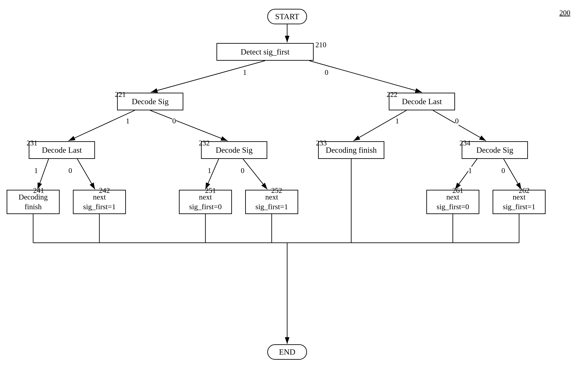  Describe the element at coordinates (39, 191) in the screenshot. I see `ref-241: 241` at that location.